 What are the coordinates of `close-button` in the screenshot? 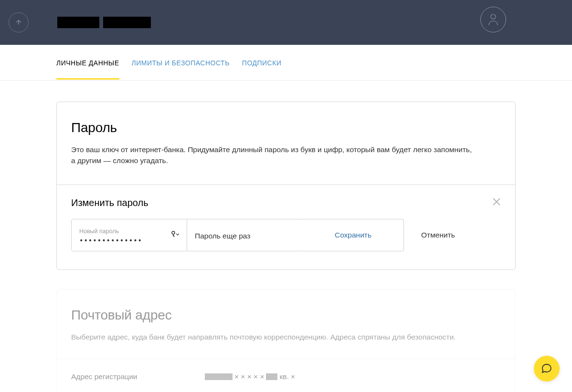 It's located at (497, 202).